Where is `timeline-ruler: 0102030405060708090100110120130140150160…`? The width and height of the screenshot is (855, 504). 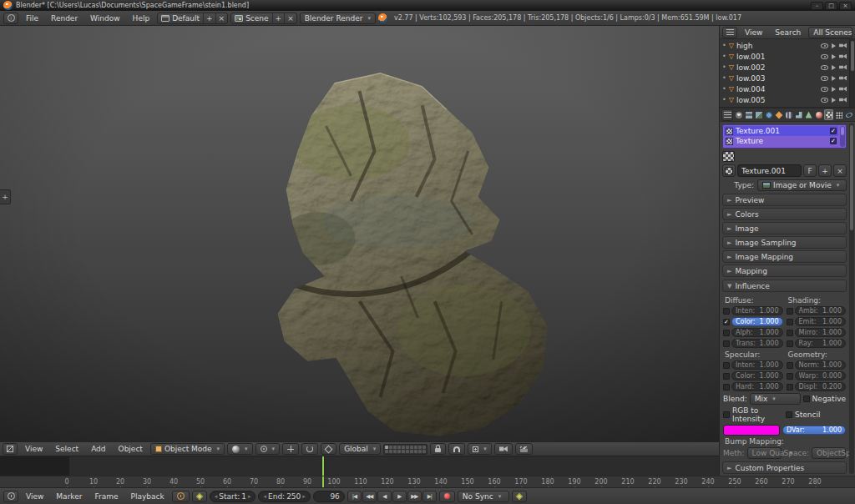
timeline-ruler: 0102030405060708090100110120130140150160… is located at coordinates (428, 481).